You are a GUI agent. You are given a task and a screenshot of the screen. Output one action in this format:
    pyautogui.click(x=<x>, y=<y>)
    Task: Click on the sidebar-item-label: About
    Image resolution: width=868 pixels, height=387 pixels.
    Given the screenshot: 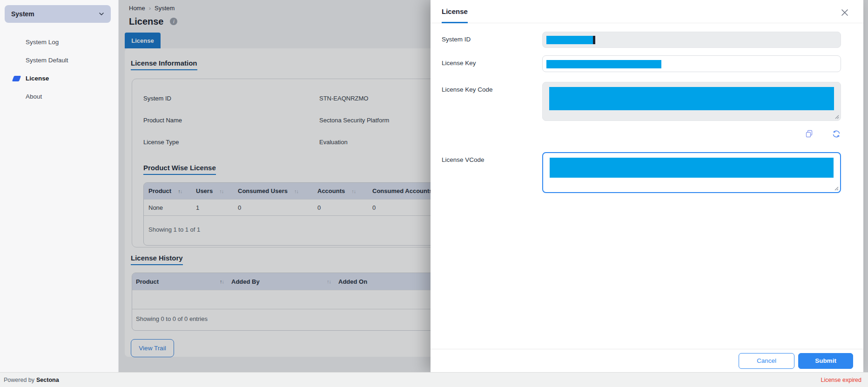 What is the action you would take?
    pyautogui.click(x=34, y=97)
    